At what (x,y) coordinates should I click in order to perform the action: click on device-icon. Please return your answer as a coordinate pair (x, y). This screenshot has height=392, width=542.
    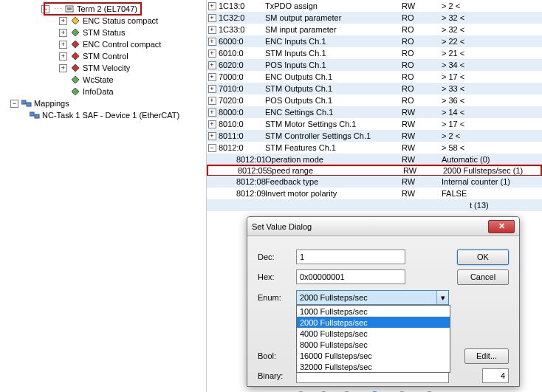
    Looking at the image, I should click on (69, 9).